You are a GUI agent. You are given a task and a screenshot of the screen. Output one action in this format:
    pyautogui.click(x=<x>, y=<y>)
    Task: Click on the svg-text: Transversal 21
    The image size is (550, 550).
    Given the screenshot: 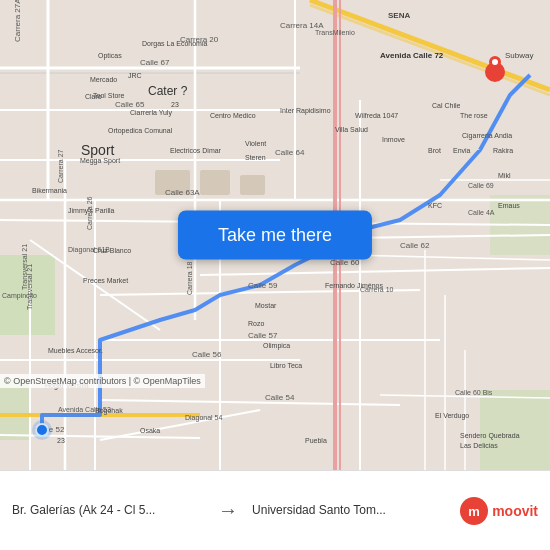 What is the action you would take?
    pyautogui.click(x=30, y=287)
    